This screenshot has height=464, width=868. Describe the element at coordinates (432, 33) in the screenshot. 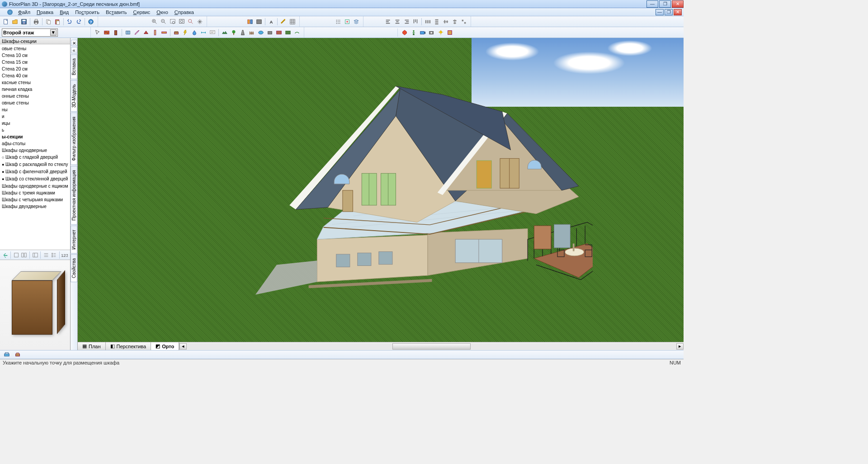

I see `camera-2-button` at that location.